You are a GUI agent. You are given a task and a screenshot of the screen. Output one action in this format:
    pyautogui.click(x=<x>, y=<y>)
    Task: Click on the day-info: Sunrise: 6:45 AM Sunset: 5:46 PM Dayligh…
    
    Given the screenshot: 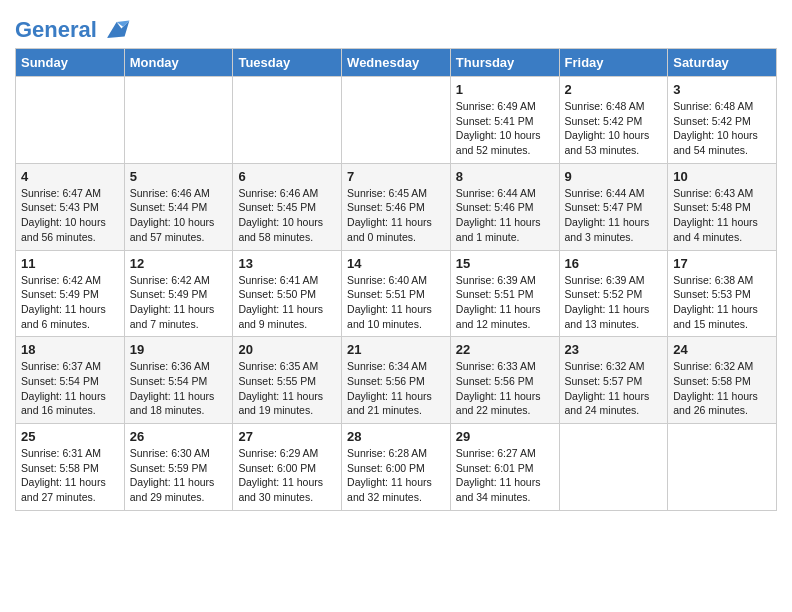 What is the action you would take?
    pyautogui.click(x=396, y=216)
    